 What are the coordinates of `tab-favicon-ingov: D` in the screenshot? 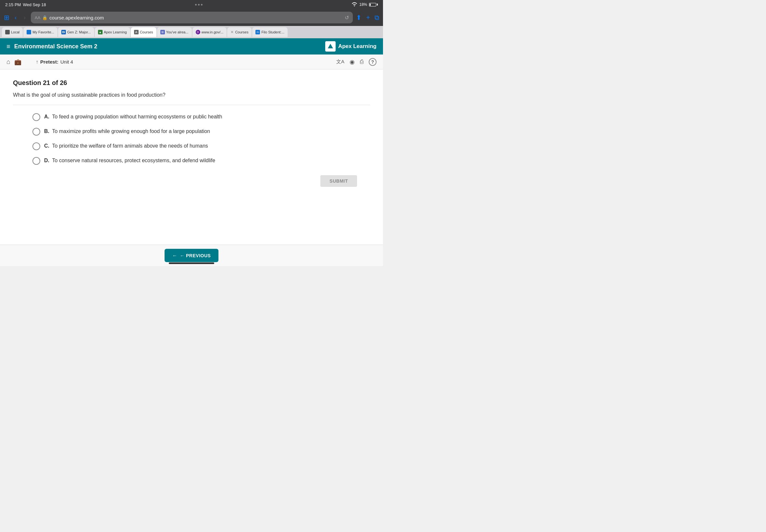 It's located at (198, 32).